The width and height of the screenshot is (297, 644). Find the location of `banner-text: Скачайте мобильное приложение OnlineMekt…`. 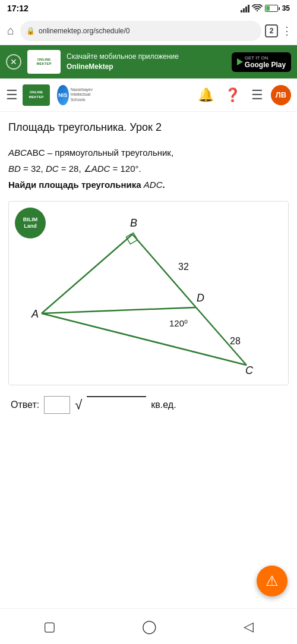

banner-text: Скачайте мобильное приложение OnlineMekt… is located at coordinates (146, 62).